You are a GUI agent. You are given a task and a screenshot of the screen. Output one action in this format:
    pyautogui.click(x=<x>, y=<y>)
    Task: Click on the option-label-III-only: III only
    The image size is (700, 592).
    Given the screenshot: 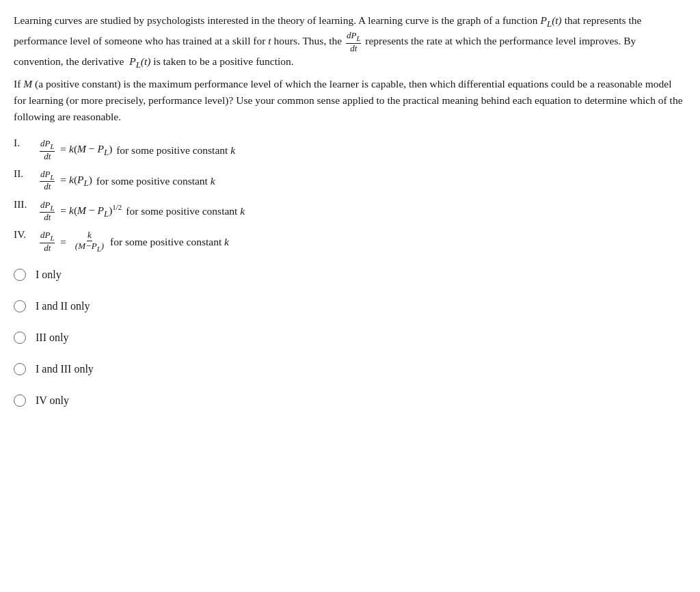 What is the action you would take?
    pyautogui.click(x=52, y=338)
    